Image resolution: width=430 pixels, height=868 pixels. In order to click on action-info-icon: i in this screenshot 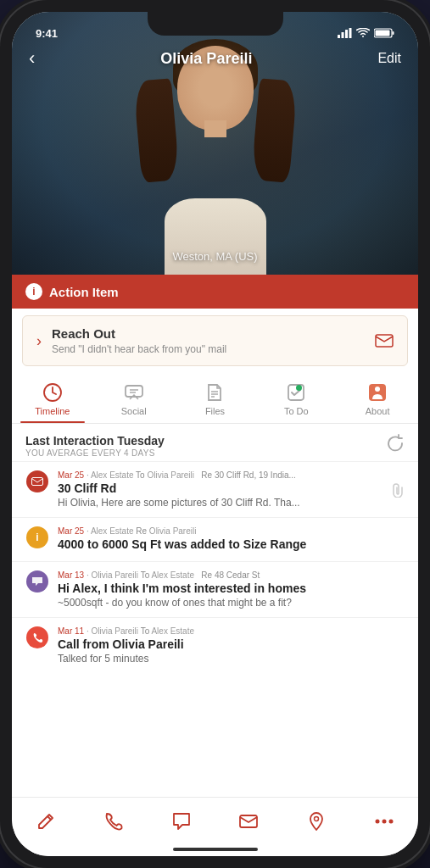, I will do `click(34, 292)`.